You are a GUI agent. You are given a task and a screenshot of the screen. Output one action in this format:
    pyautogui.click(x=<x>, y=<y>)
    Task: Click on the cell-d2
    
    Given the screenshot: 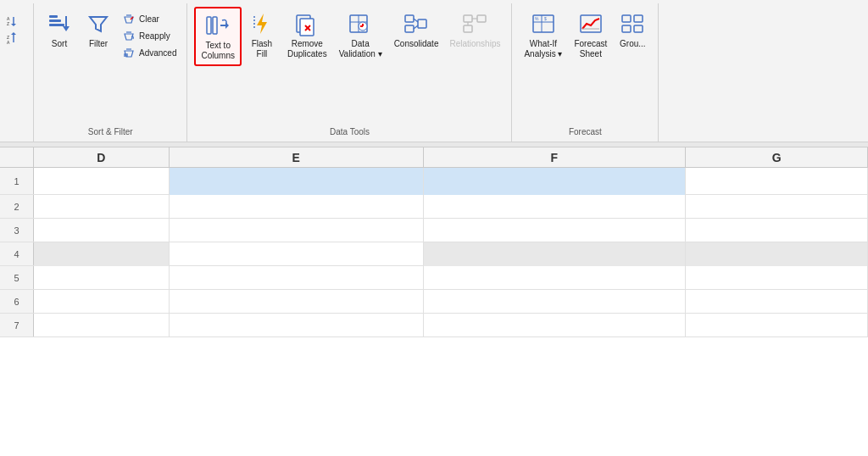 What is the action you would take?
    pyautogui.click(x=102, y=207)
    